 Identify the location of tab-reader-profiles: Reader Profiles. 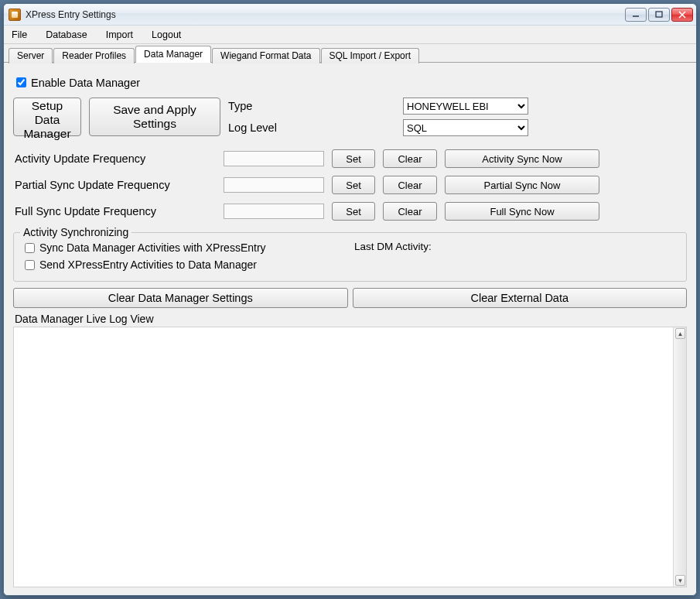
(94, 56).